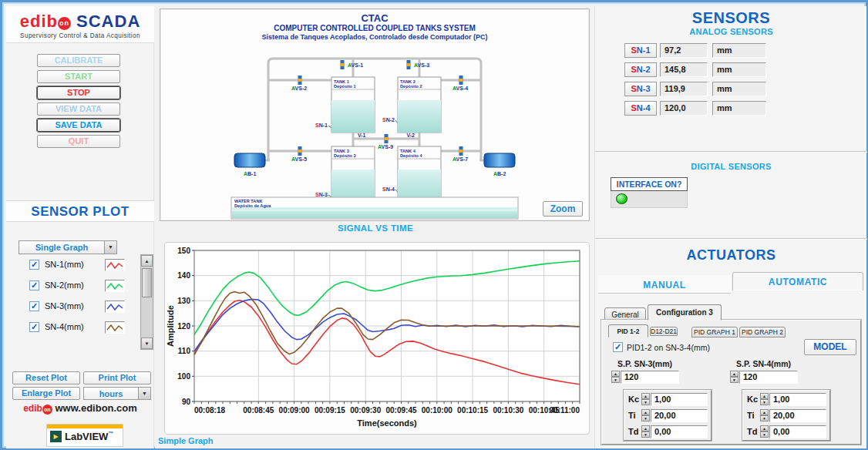 The width and height of the screenshot is (868, 450). What do you see at coordinates (798, 281) in the screenshot?
I see `tab-automatic: AUTOMATIC` at bounding box center [798, 281].